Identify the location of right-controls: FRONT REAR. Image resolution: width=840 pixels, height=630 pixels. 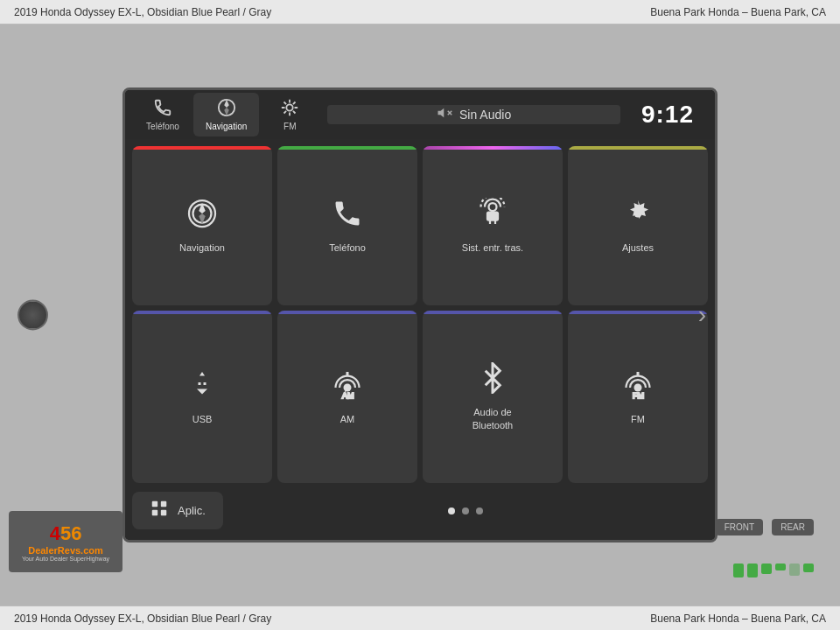
(765, 527).